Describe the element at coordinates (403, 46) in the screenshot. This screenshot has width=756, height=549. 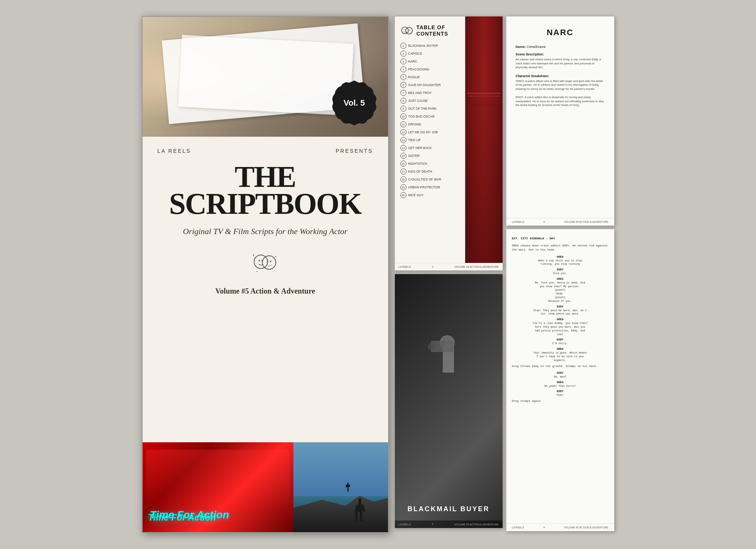
I see `toc-number: 1` at that location.